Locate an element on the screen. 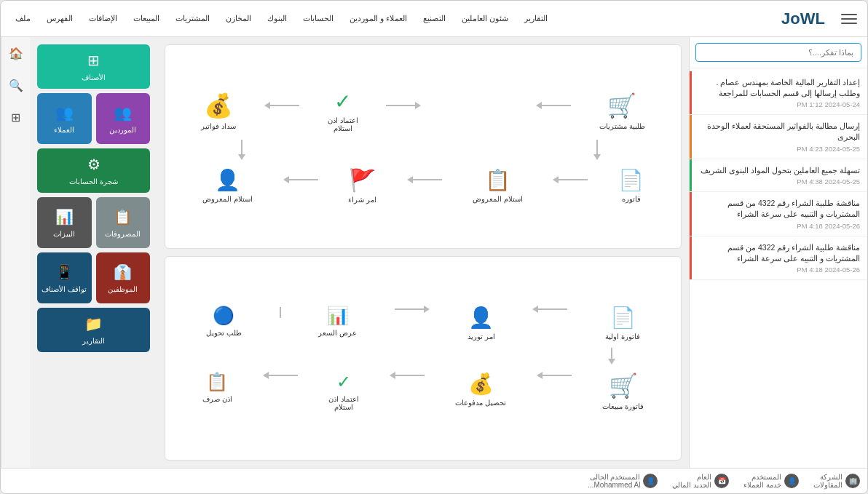 The width and height of the screenshot is (868, 494). node-label-purchase-request: طلبية مشتريات is located at coordinates (622, 127).